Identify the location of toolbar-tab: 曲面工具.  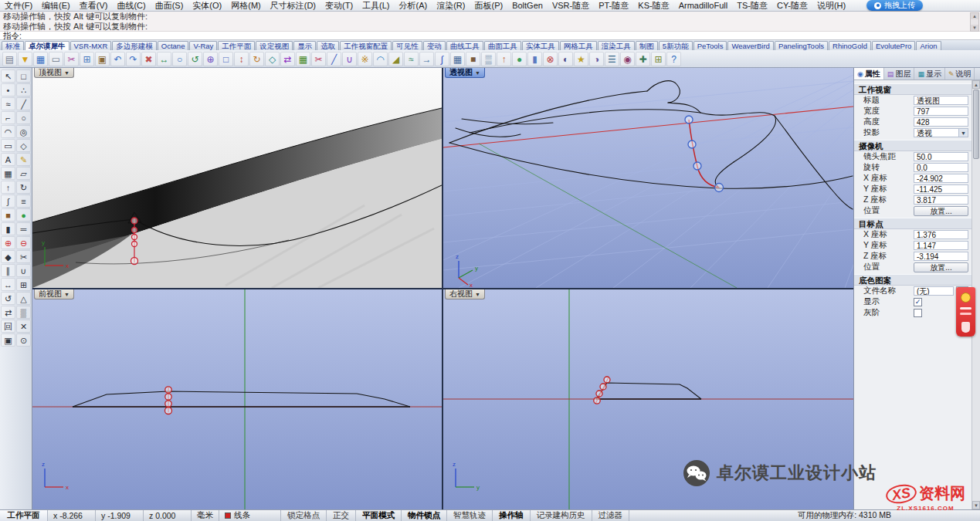
(503, 46).